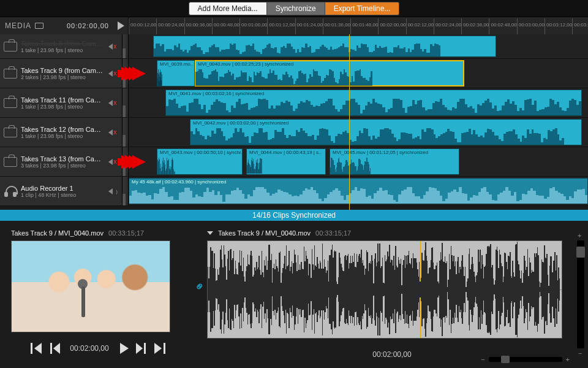  I want to click on clip-label: My 45 48k.aif | 00:02:43.960 | synchroni…, so click(358, 182).